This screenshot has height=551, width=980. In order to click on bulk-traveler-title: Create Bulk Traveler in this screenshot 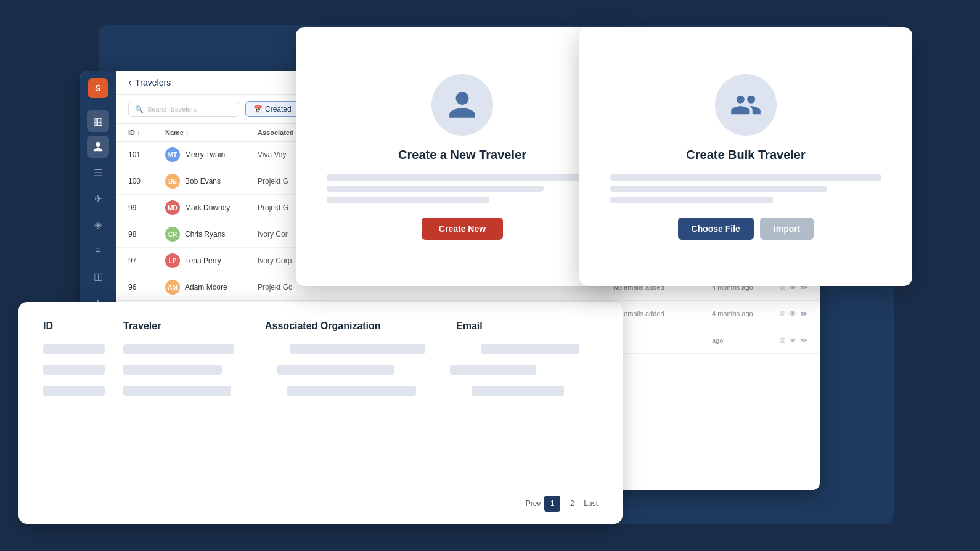, I will do `click(746, 155)`.